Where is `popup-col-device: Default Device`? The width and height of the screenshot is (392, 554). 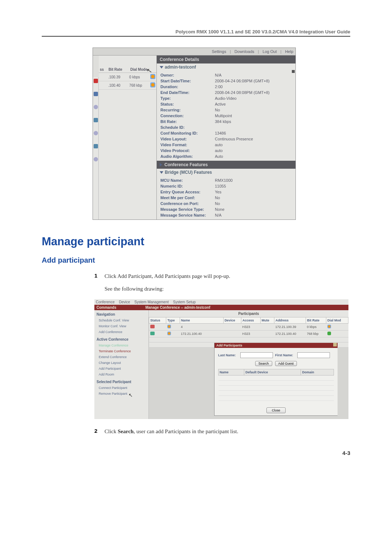
popup-col-device: Default Device is located at coordinates (273, 372).